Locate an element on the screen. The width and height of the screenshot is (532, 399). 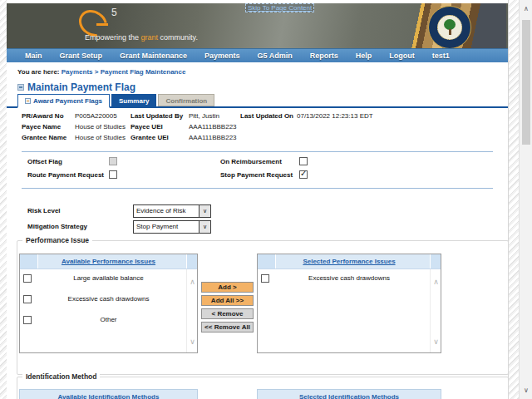
tab-confirmation: Confirmation is located at coordinates (186, 100).